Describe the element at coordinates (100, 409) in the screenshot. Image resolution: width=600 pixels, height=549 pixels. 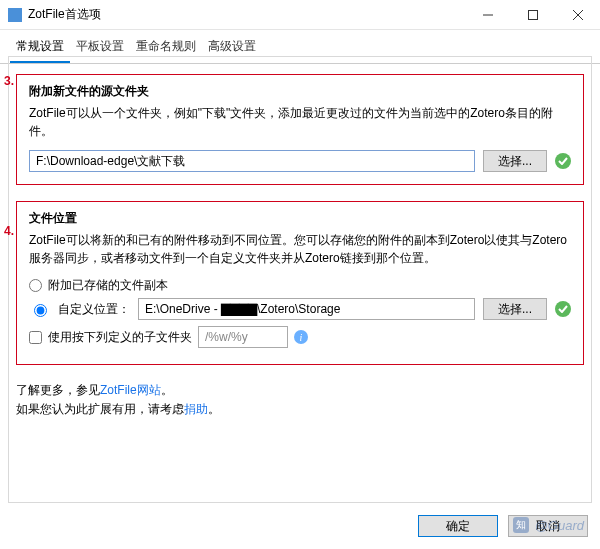
I see `learn-line2a: 如果您认为此扩展有用，请考虑` at that location.